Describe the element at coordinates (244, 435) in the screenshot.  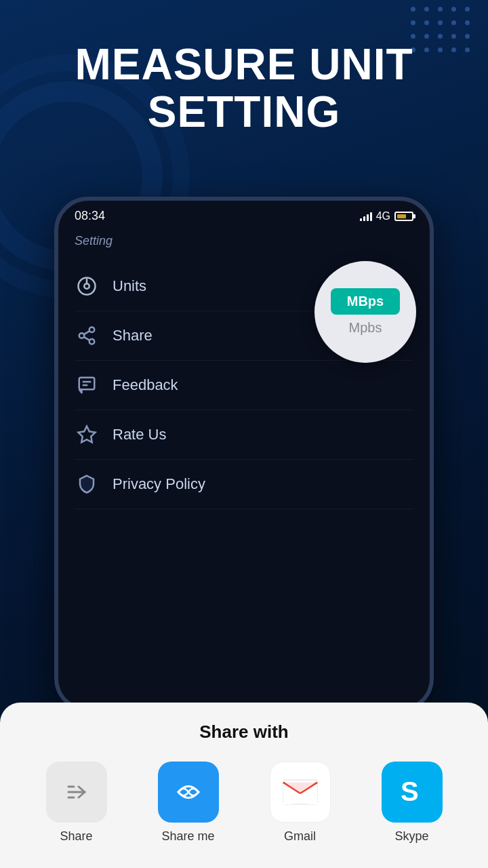
I see `menu-item-rate-us: Rate Us` at that location.